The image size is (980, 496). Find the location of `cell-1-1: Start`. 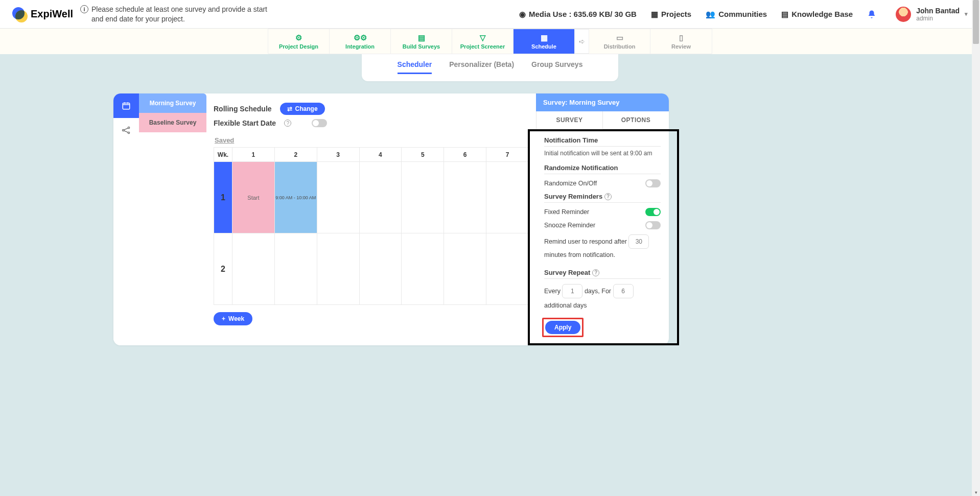

cell-1-1: Start is located at coordinates (253, 198).